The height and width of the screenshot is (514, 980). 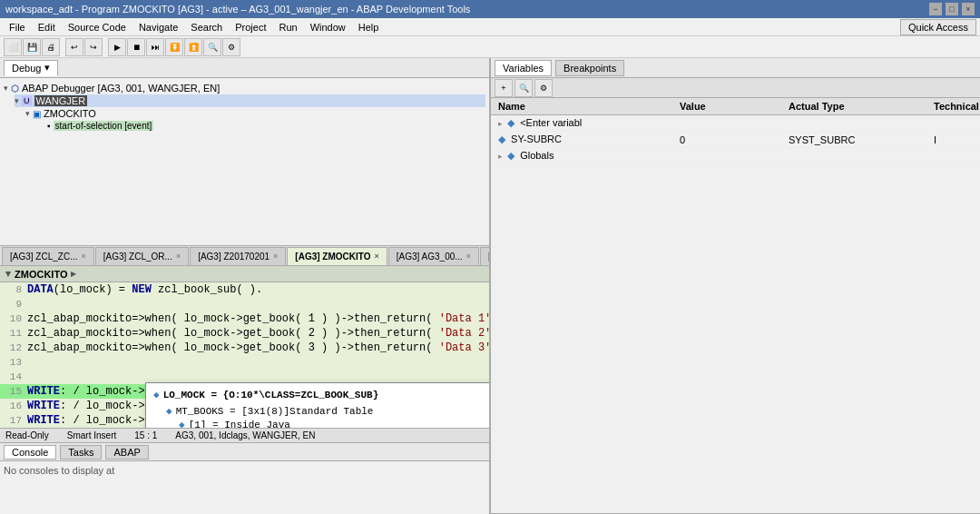 I want to click on vars-name-0: ▸ ◆ <Enter variabl, so click(x=585, y=124).